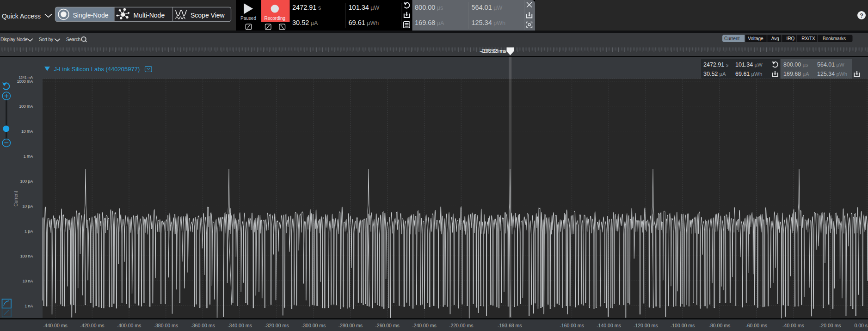 This screenshot has width=868, height=331. What do you see at coordinates (314, 325) in the screenshot?
I see `svg-text: -300.00 ms` at bounding box center [314, 325].